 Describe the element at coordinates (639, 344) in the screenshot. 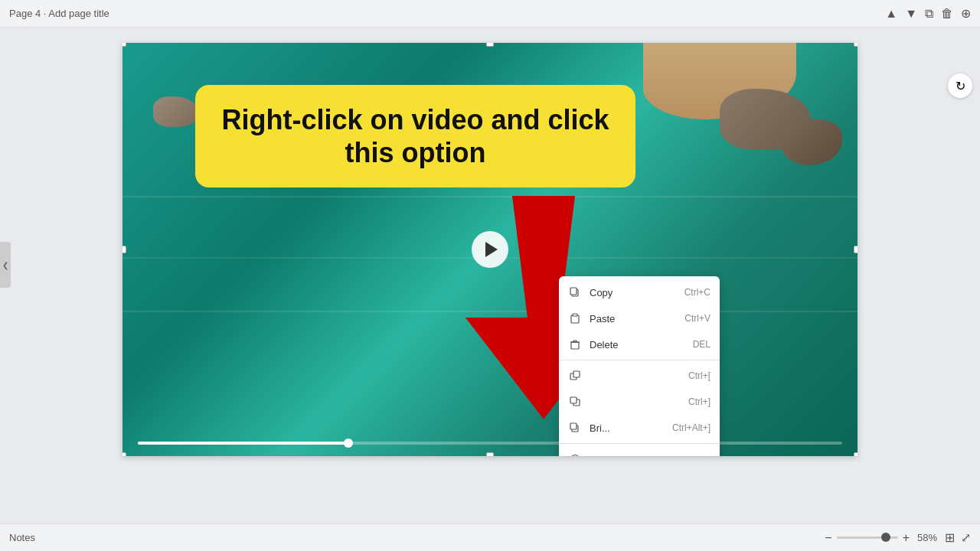

I see `menu-item-delete: Delete DEL` at that location.